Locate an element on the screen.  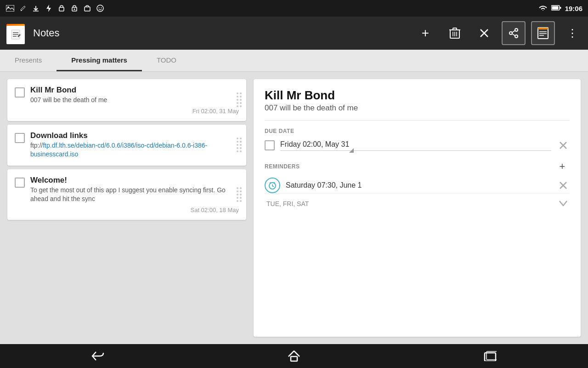
battery-icon is located at coordinates (556, 8).